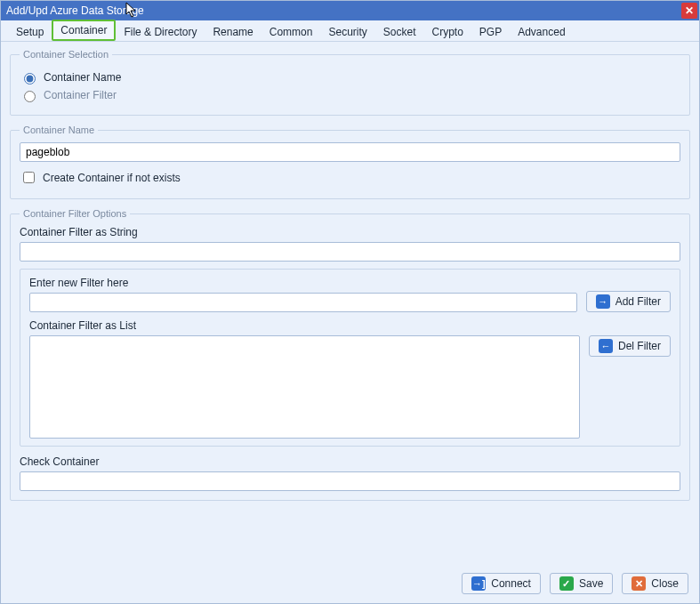 Image resolution: width=700 pixels, height=604 pixels. What do you see at coordinates (75, 11) in the screenshot?
I see `window-title: Add/Upd Azure Data Storage` at bounding box center [75, 11].